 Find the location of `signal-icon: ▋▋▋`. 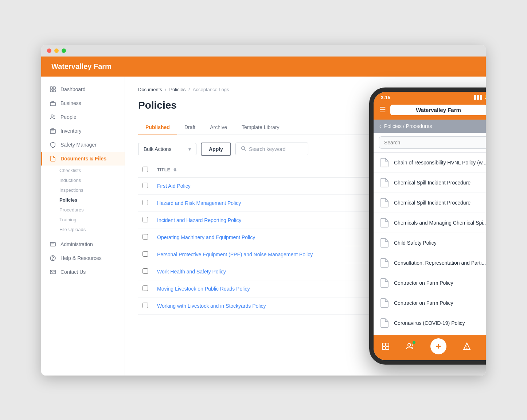

signal-icon: ▋▋▋ is located at coordinates (479, 98).